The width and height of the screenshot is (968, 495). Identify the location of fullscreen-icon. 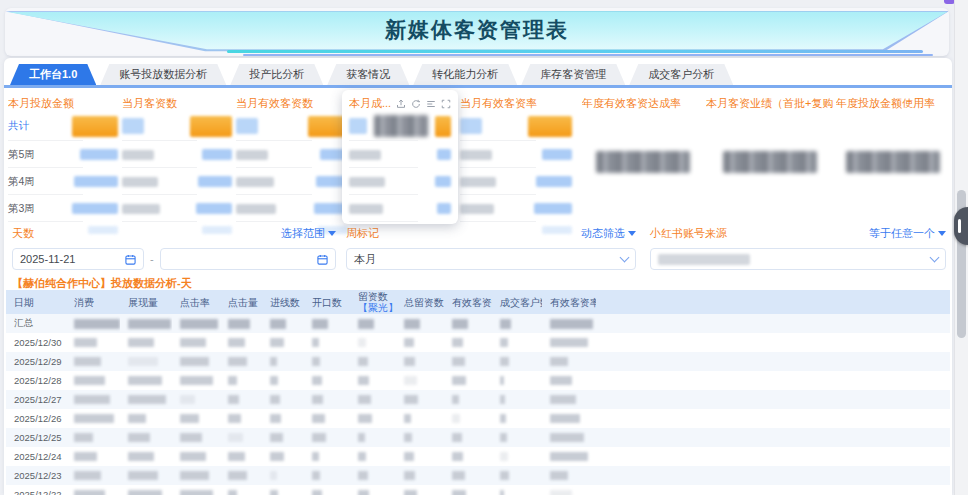
(446, 104).